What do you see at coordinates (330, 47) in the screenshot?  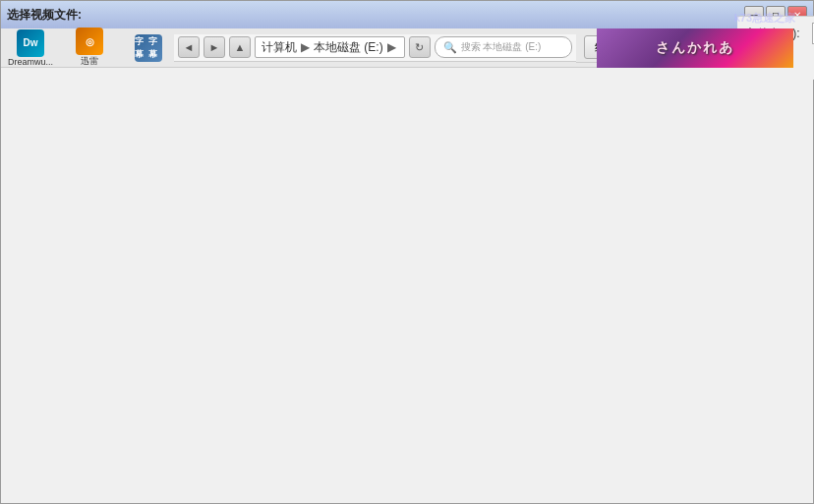 I see `address-path: 计算机 ▶ 本地磁盘 (E:) ▶` at bounding box center [330, 47].